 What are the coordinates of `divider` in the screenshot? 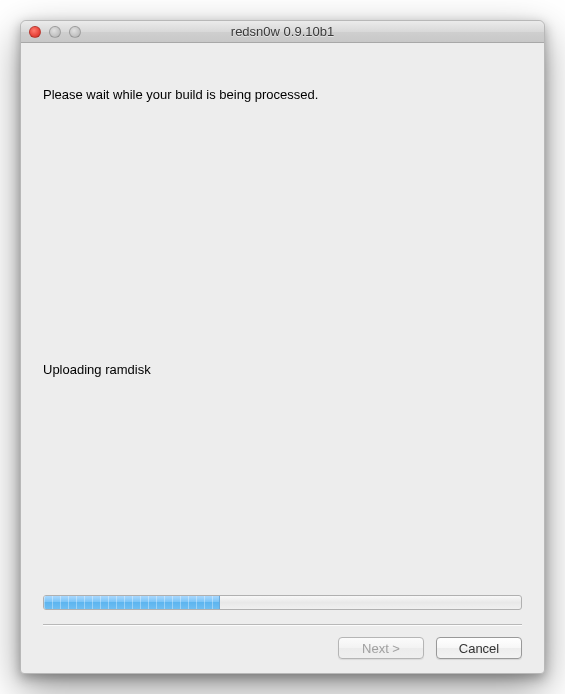 It's located at (282, 624).